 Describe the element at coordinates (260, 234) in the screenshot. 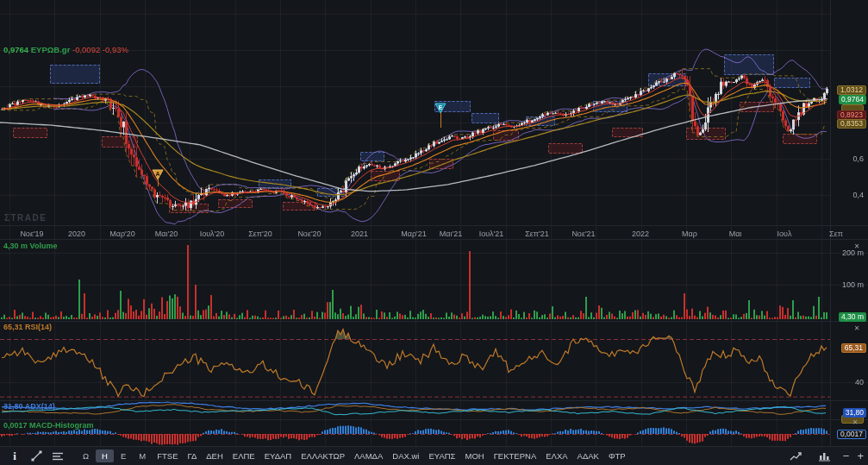

I see `date-axis-label-5: Σεπ'20` at that location.